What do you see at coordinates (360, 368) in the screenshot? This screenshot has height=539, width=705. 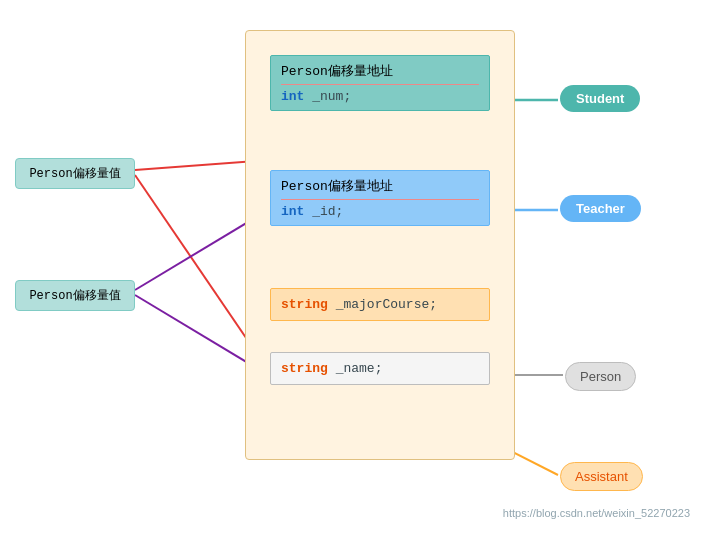 I see `name-var: _name;` at bounding box center [360, 368].